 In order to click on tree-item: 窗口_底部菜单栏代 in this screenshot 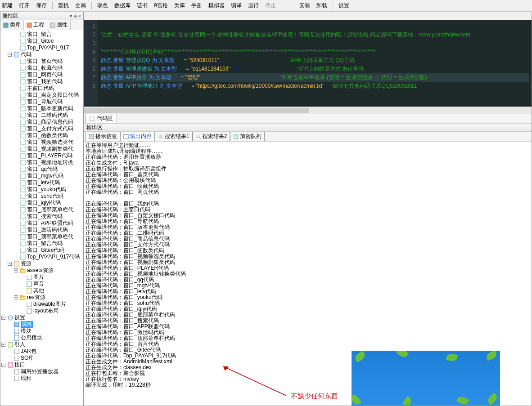, I will do `click(42, 210)`.